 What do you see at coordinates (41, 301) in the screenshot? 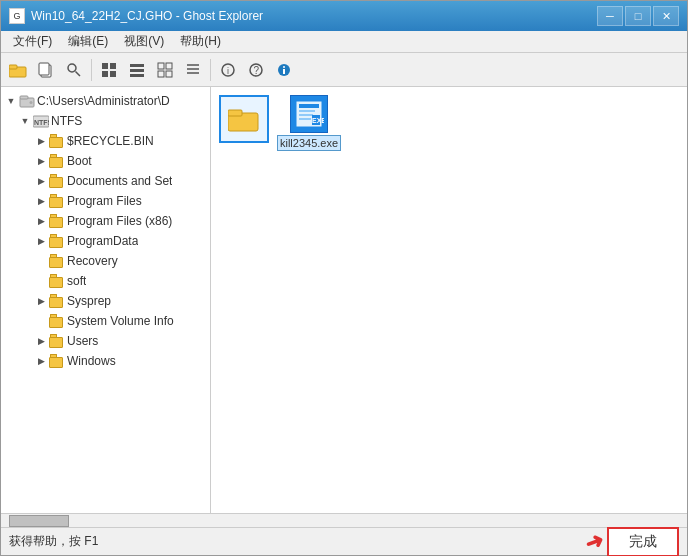
I see `tree-expander-sysprep: ▶` at bounding box center [41, 301].